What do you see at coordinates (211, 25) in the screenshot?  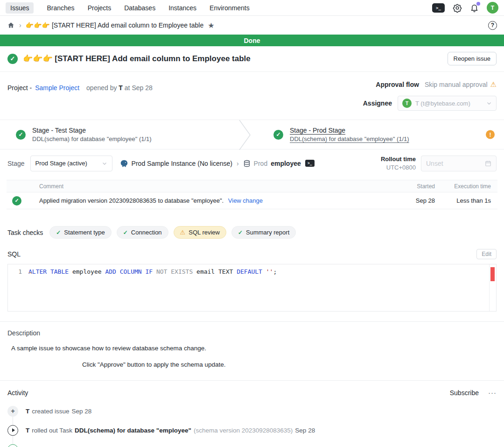 I see `favorite-star-icon: ★` at bounding box center [211, 25].